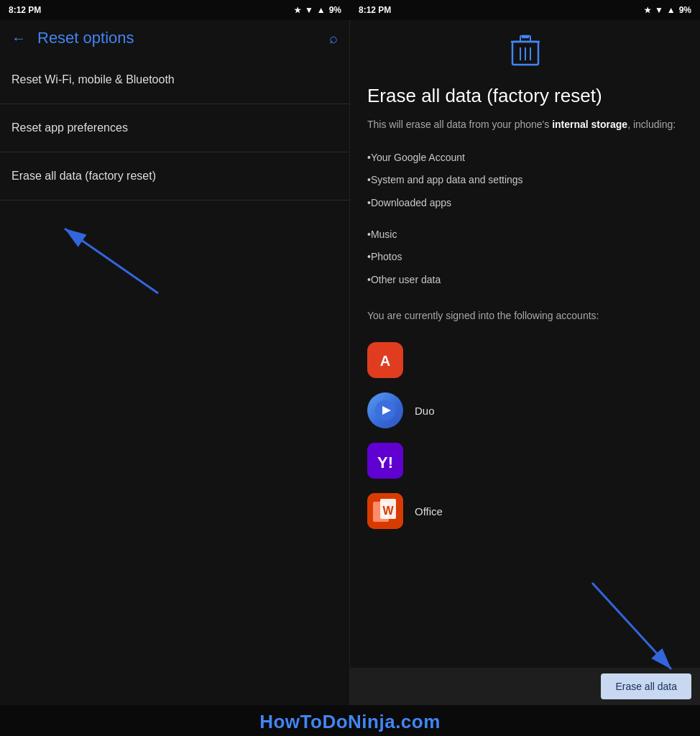  What do you see at coordinates (525, 316) in the screenshot?
I see `accounts-label: You are currently signed into the follow…` at bounding box center [525, 316].